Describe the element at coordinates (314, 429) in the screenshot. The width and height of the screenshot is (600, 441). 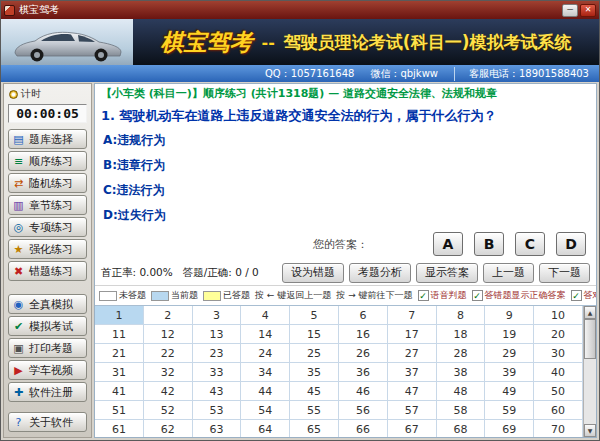
I see `question-number-cell: 65` at that location.